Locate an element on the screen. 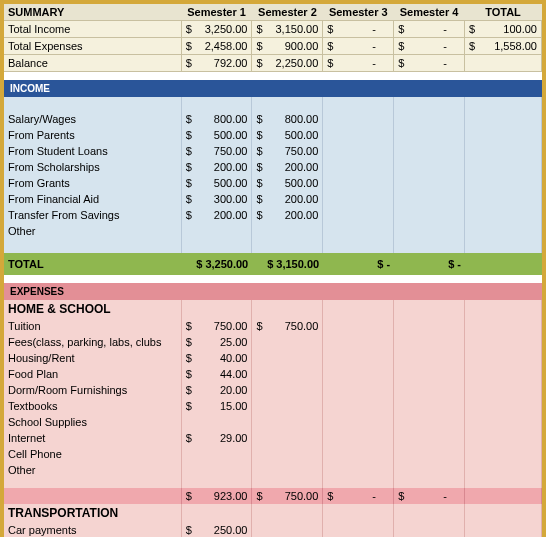 The image size is (546, 537). row-label: From Grants is located at coordinates (92, 183).